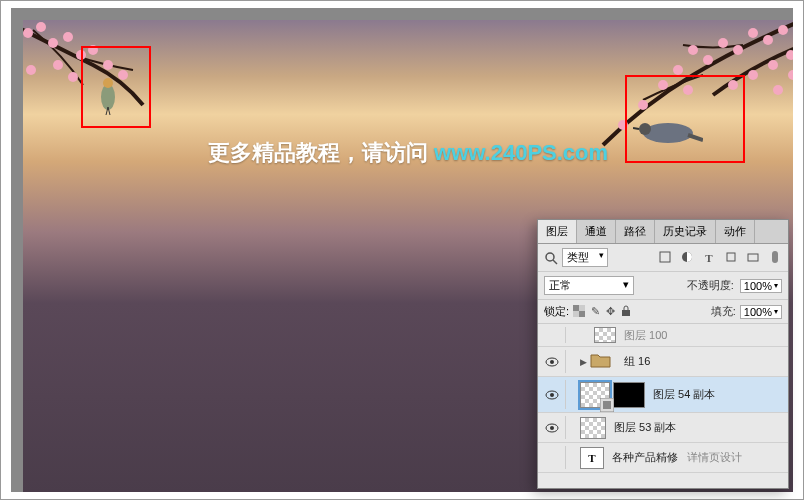 This screenshot has height=500, width=804. What do you see at coordinates (687, 258) in the screenshot?
I see `filter-adjust-icon` at bounding box center [687, 258].